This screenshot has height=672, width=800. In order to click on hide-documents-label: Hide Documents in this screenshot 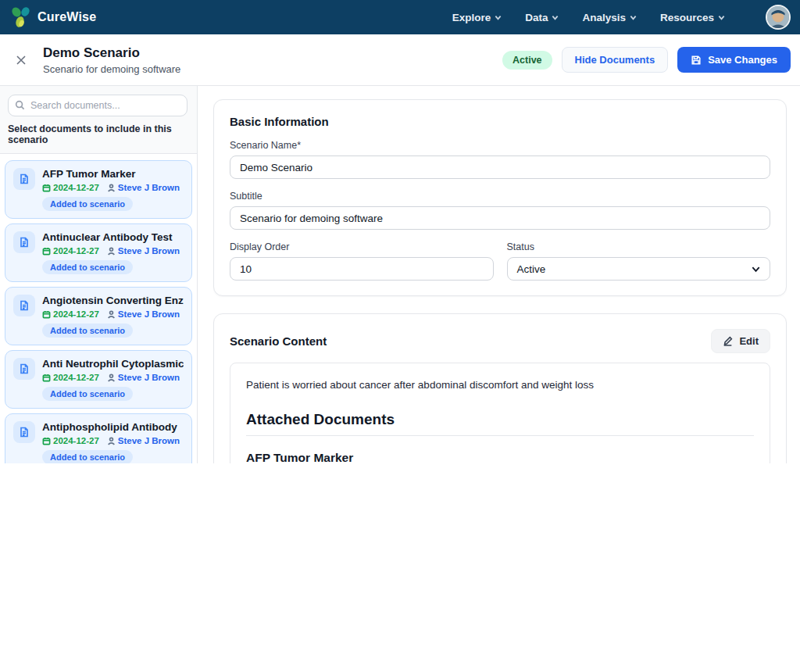, I will do `click(616, 59)`.